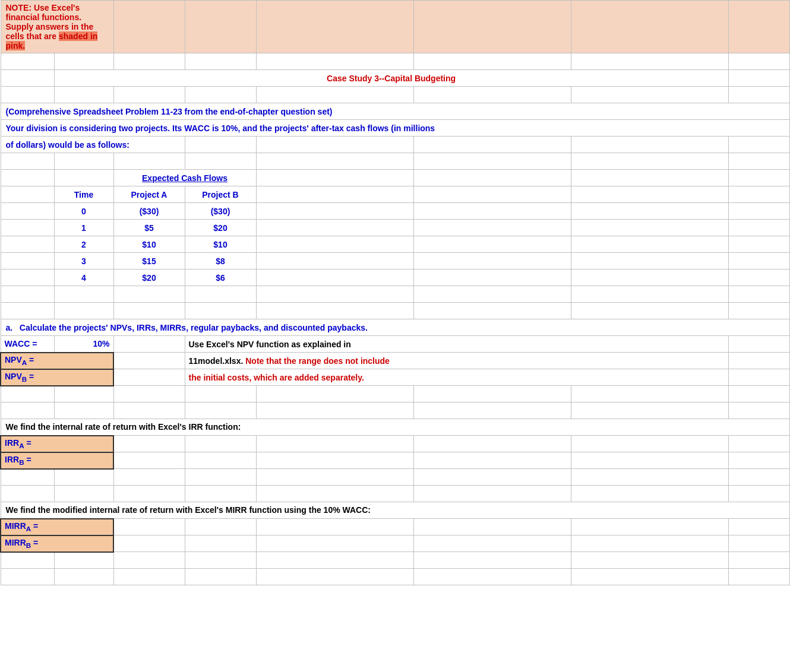 The height and width of the screenshot is (672, 790). I want to click on subtitle: (Comprehensive Spreadsheet Problem 11-23…, so click(396, 112).